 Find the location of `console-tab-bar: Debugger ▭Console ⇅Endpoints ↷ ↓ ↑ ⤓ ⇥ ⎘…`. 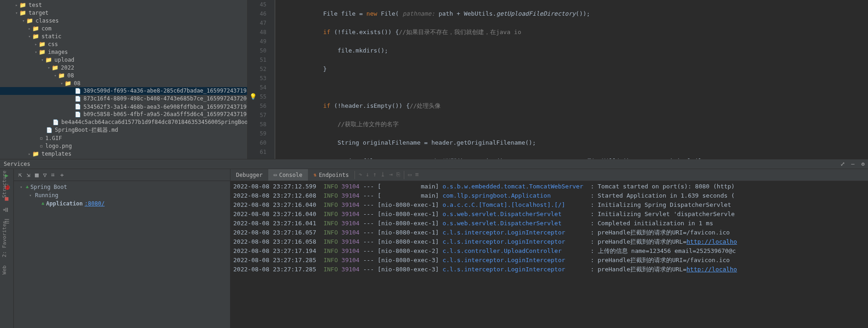

console-tab-bar: Debugger ▭Console ⇅Endpoints ↷ ↓ ↑ ⤓ ⇥ ⎘… is located at coordinates (549, 175).